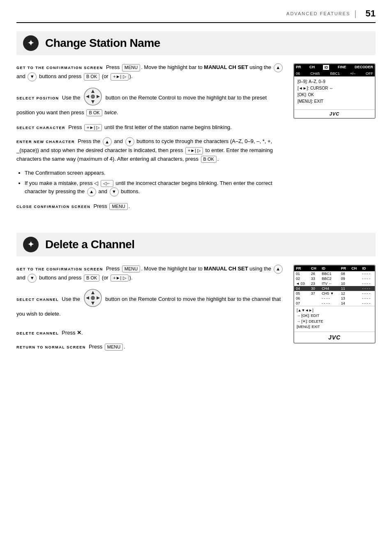  What do you see at coordinates (334, 327) in the screenshot?
I see `footer-line-4: [MENU]: EXIT` at bounding box center [334, 327].